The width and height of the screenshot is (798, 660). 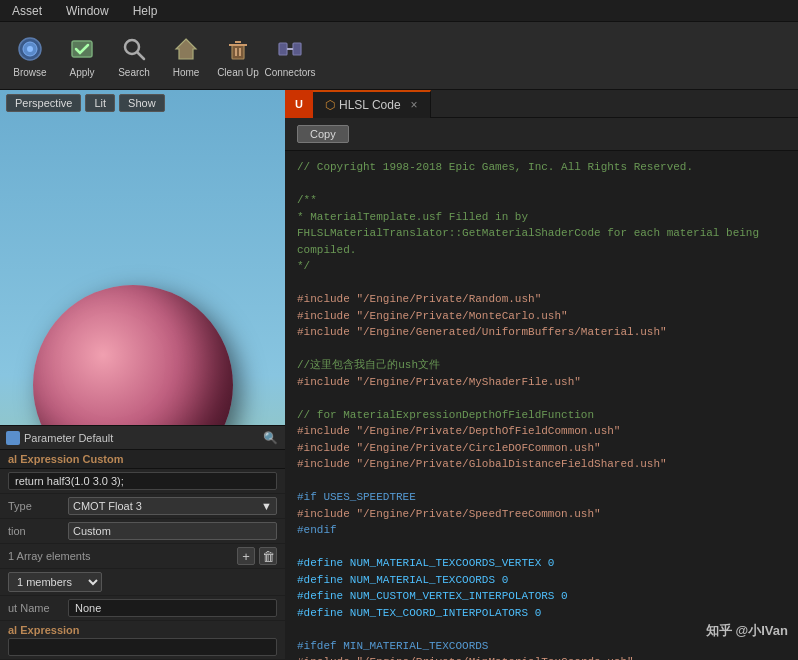 I want to click on output-name-label: ut Name, so click(x=38, y=608).